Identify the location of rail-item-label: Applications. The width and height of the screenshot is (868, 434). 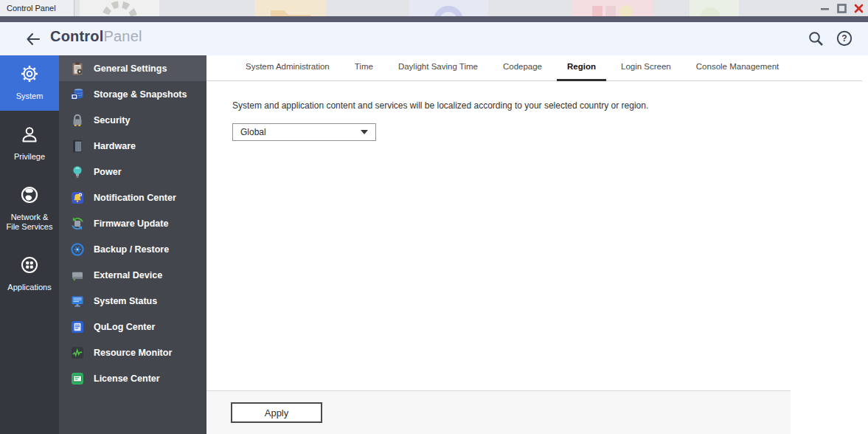
(29, 288).